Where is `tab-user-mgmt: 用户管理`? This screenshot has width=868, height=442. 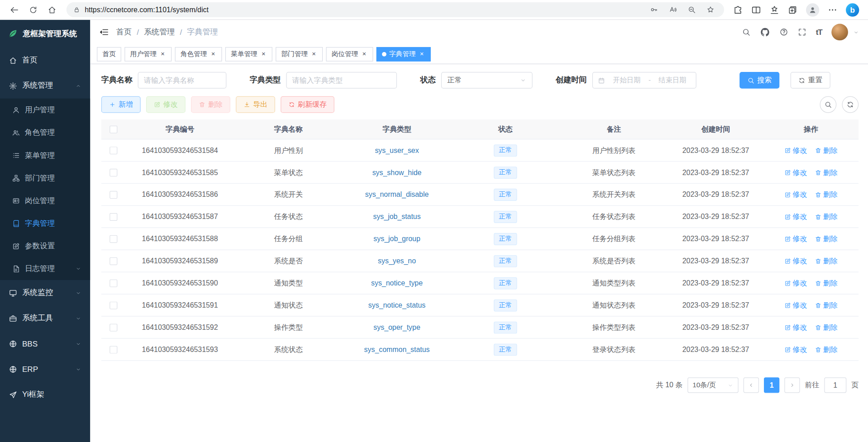 tab-user-mgmt: 用户管理 is located at coordinates (148, 54).